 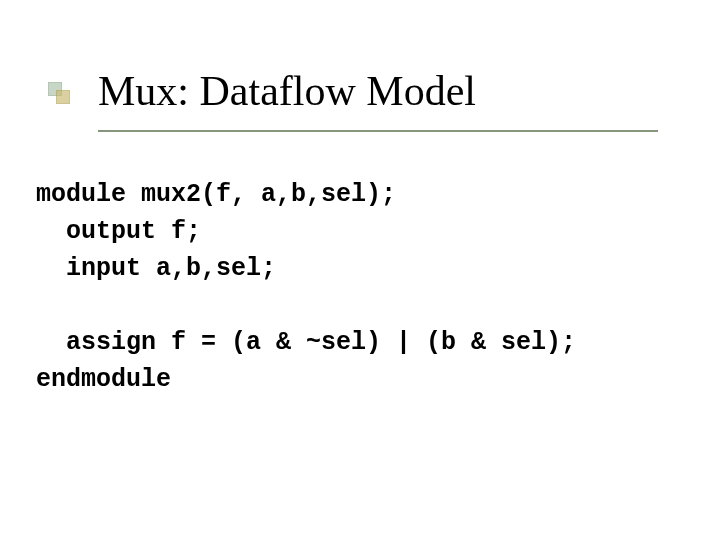 I want to click on code-line: output f;, so click(x=118, y=232).